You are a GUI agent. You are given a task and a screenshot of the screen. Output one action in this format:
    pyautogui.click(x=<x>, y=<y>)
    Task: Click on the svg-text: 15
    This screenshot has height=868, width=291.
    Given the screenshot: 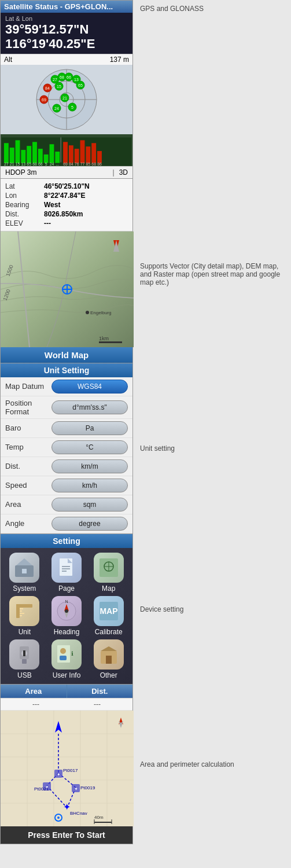 What is the action you would take?
    pyautogui.click(x=59, y=87)
    